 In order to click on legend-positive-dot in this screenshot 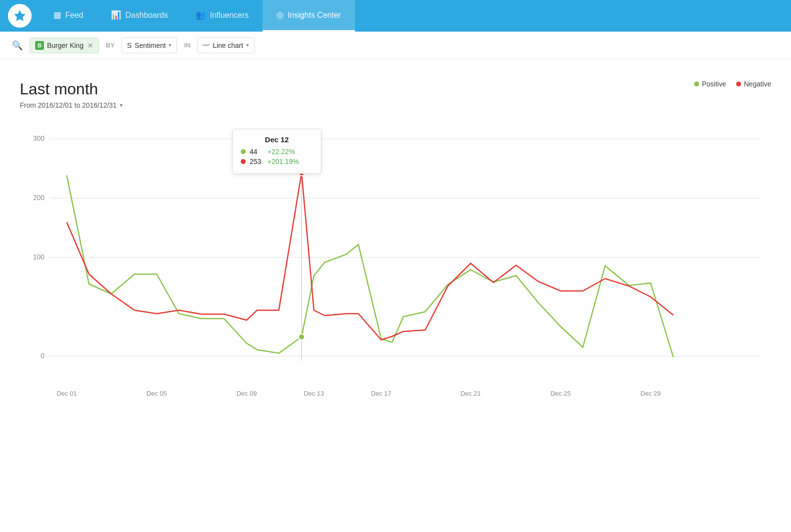, I will do `click(697, 84)`.